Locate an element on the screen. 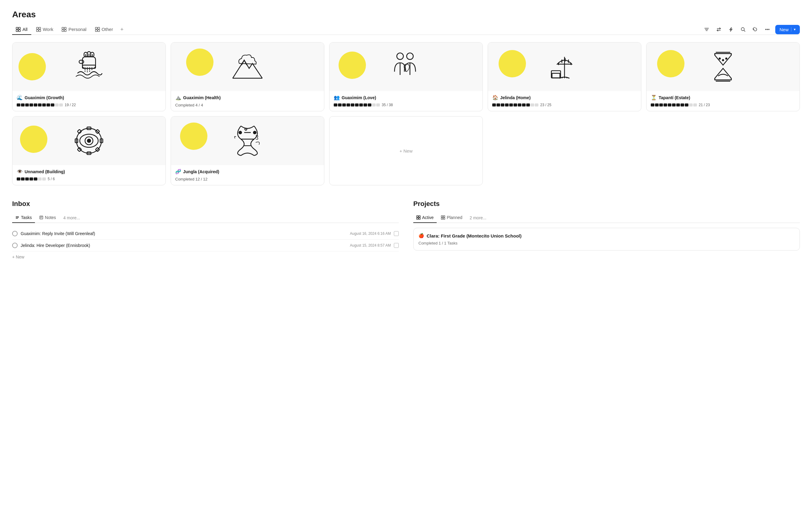 Image resolution: width=812 pixels, height=526 pixels. project-card-0: 🍎 Clara: First Grade (Montecito Union Sc… is located at coordinates (607, 239).